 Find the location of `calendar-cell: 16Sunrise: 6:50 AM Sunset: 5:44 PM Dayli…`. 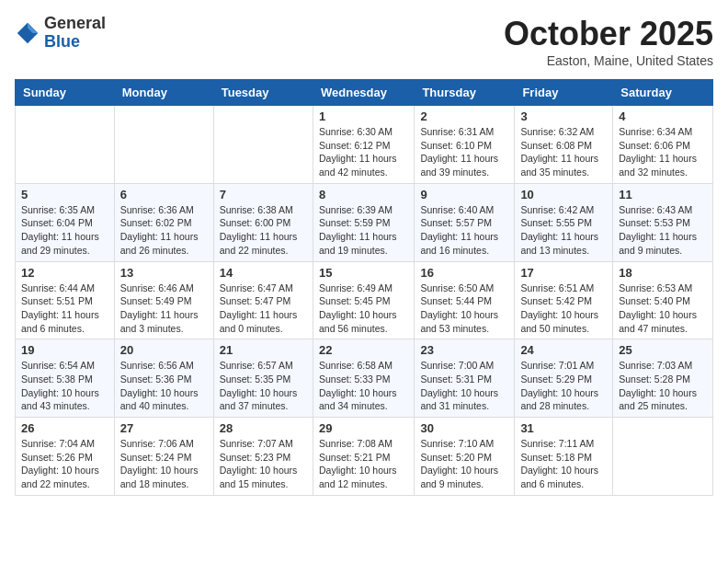

calendar-cell: 16Sunrise: 6:50 AM Sunset: 5:44 PM Dayli… is located at coordinates (465, 300).